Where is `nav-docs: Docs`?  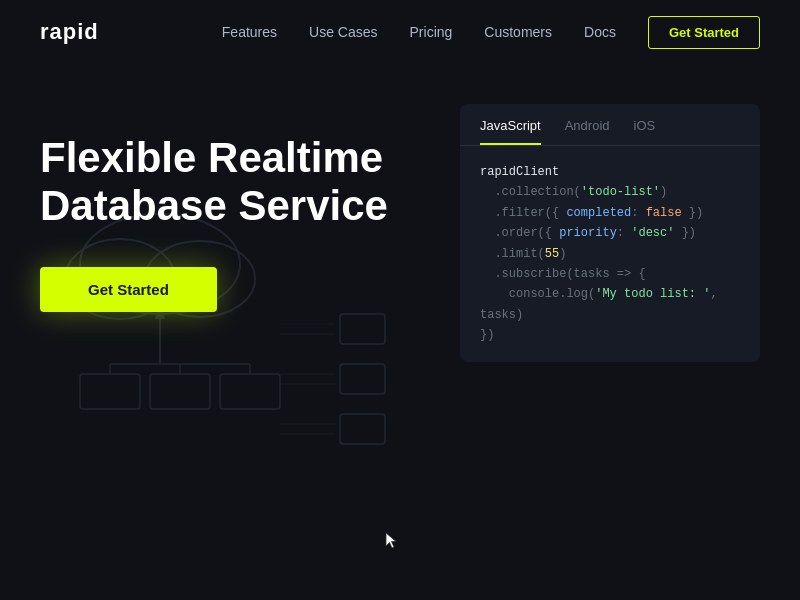 nav-docs: Docs is located at coordinates (600, 32).